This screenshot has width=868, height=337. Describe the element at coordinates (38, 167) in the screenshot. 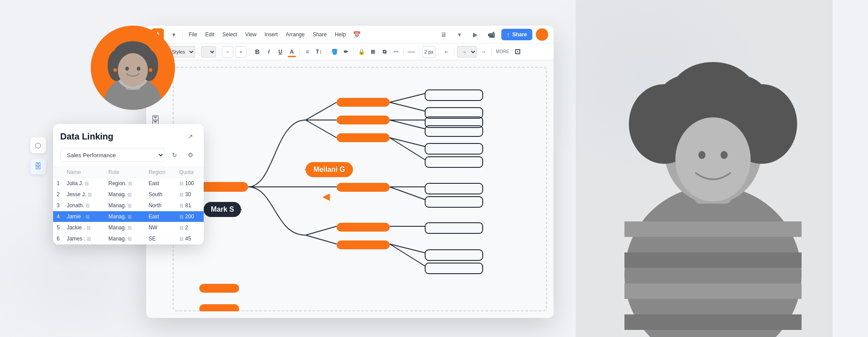

I see `database-sidebar-icon: 🗄` at that location.